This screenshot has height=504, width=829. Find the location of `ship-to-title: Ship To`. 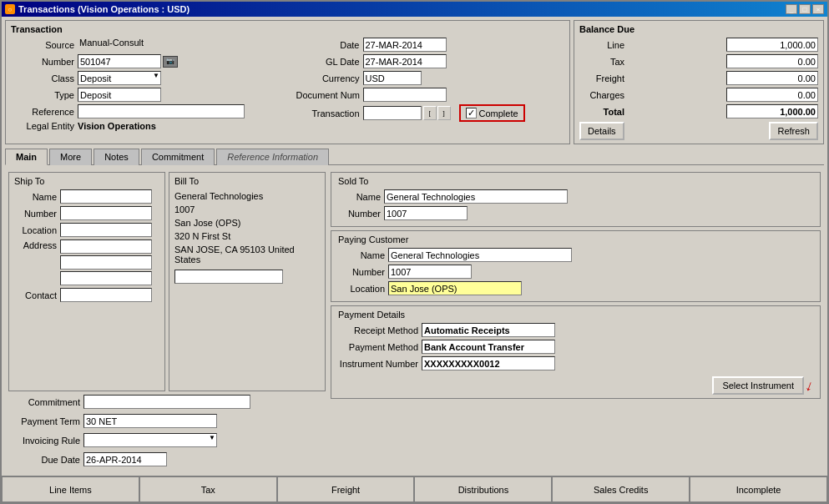

ship-to-title: Ship To is located at coordinates (87, 181).